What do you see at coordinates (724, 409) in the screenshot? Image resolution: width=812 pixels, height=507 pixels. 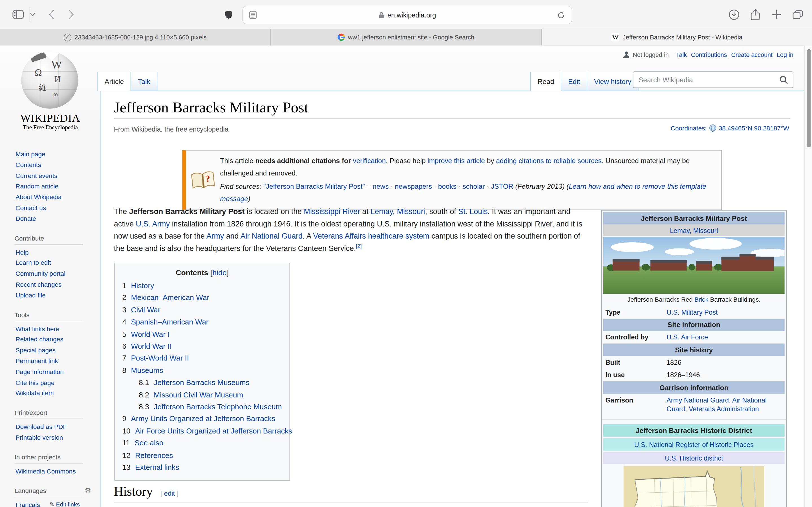 I see `wiki-link: Veterans Administration` at bounding box center [724, 409].